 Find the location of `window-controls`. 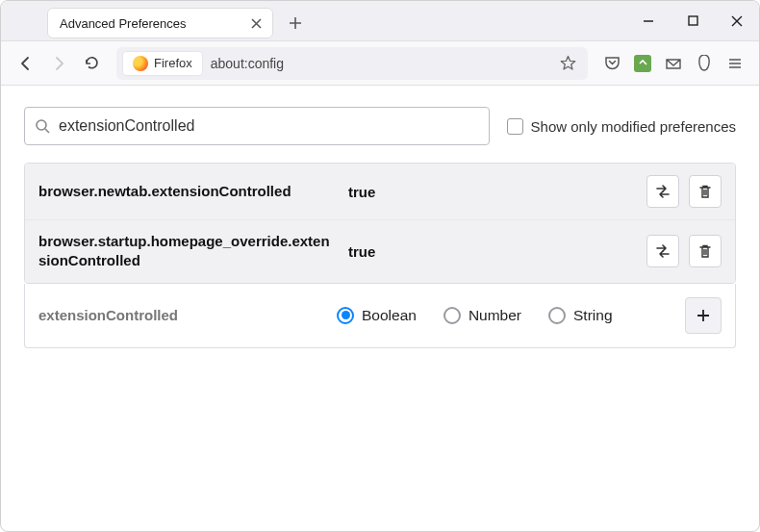

window-controls is located at coordinates (693, 21).